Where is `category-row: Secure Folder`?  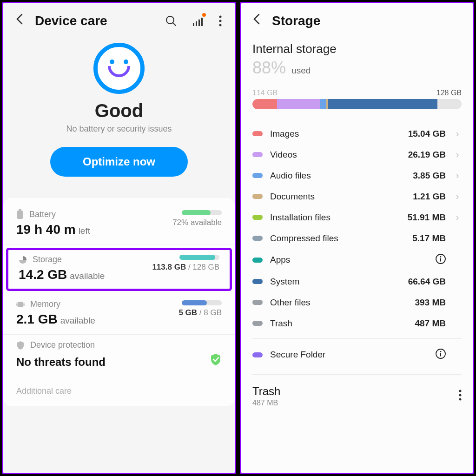 category-row: Secure Folder is located at coordinates (357, 355).